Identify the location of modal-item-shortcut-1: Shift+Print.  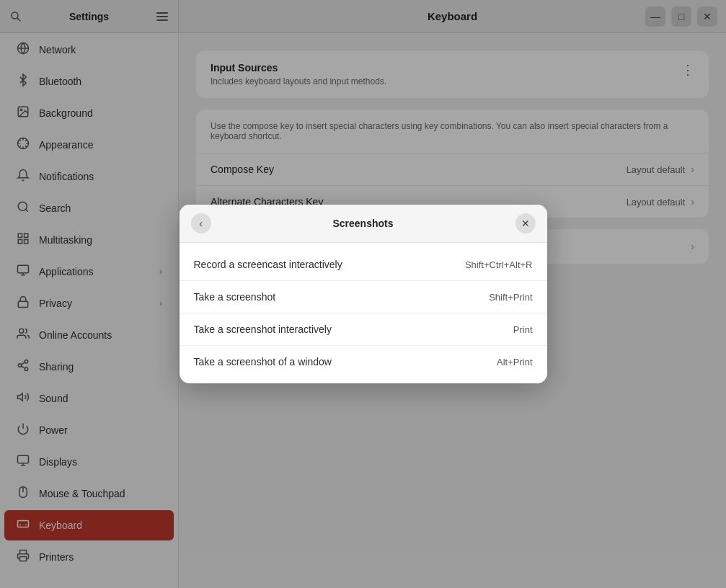
(510, 297).